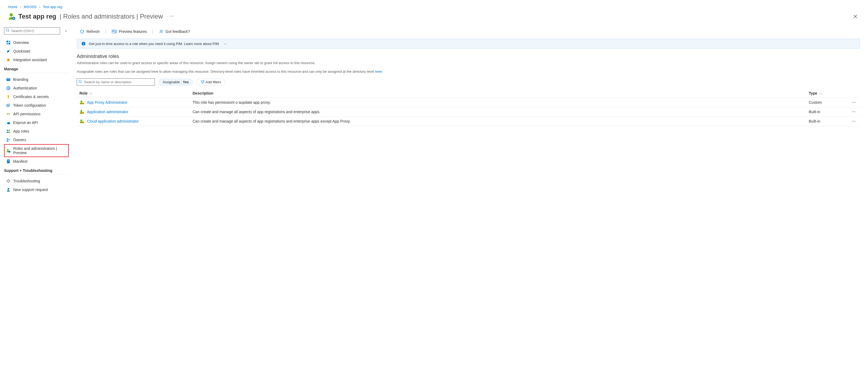  I want to click on role-name-link: Cloud application administrator, so click(113, 121).